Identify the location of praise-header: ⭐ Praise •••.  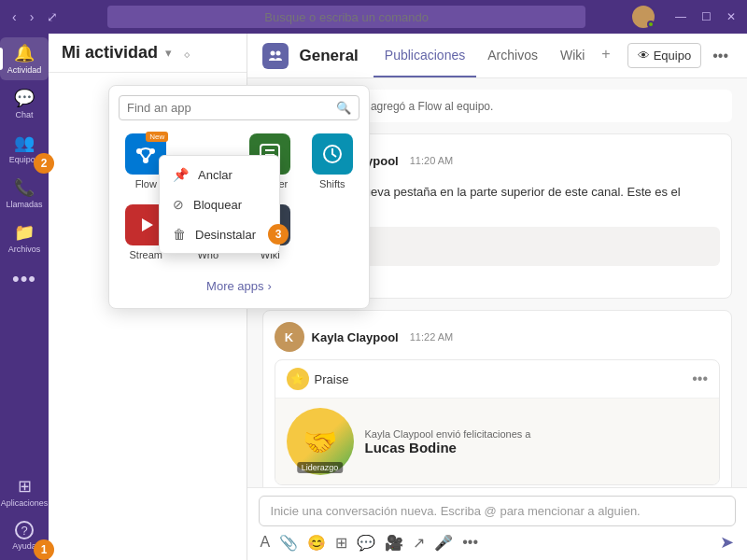
(497, 379).